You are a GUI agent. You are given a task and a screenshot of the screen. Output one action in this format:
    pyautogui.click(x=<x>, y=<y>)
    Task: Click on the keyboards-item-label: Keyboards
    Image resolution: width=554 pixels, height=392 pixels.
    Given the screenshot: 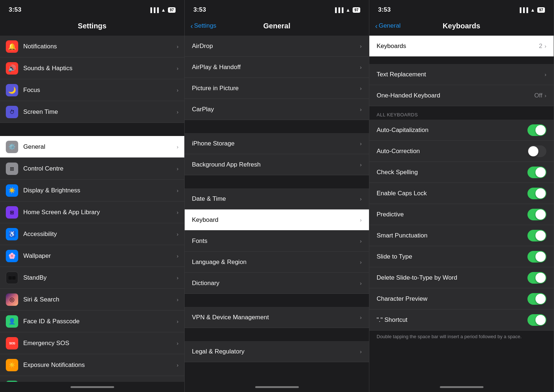 What is the action you would take?
    pyautogui.click(x=458, y=46)
    